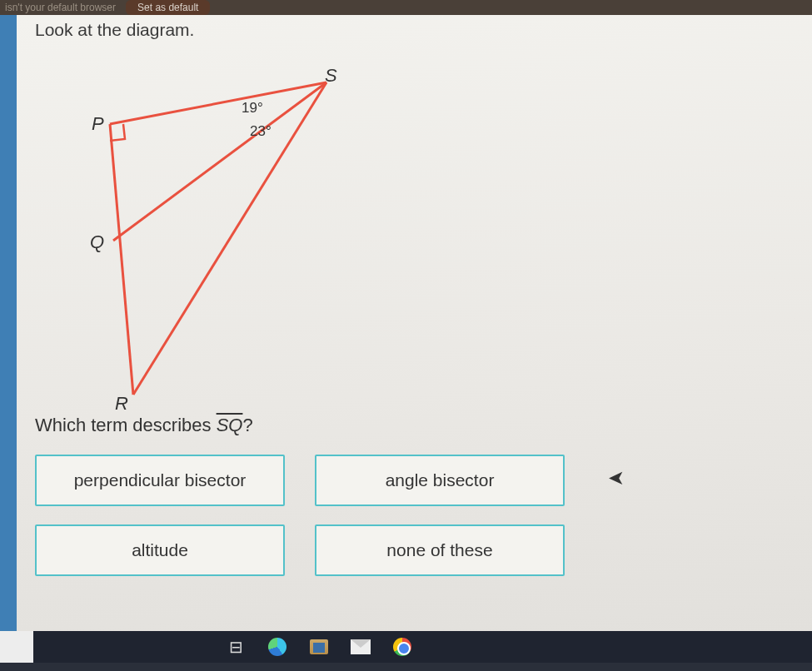 The width and height of the screenshot is (812, 671). I want to click on vertex-label-r: R, so click(122, 404).